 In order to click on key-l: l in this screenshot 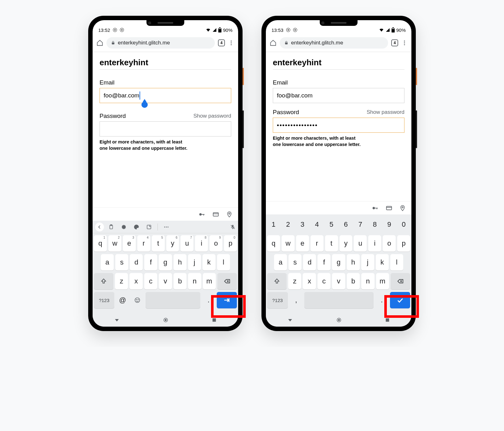, I will do `click(397, 262)`.